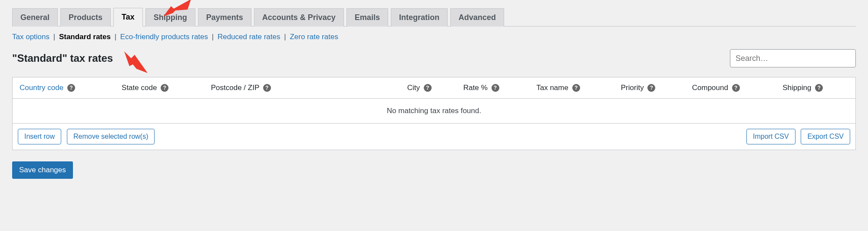 This screenshot has width=868, height=231. Describe the element at coordinates (249, 37) in the screenshot. I see `subnav-reduced-rate-rates: Reduced rate rates` at that location.